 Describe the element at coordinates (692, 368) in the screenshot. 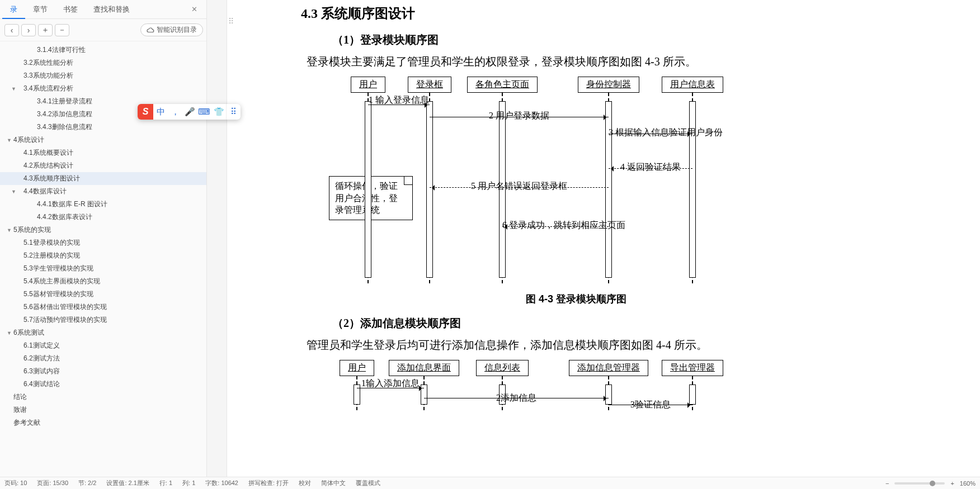

I see `lifeline-box: 导出管理器` at that location.